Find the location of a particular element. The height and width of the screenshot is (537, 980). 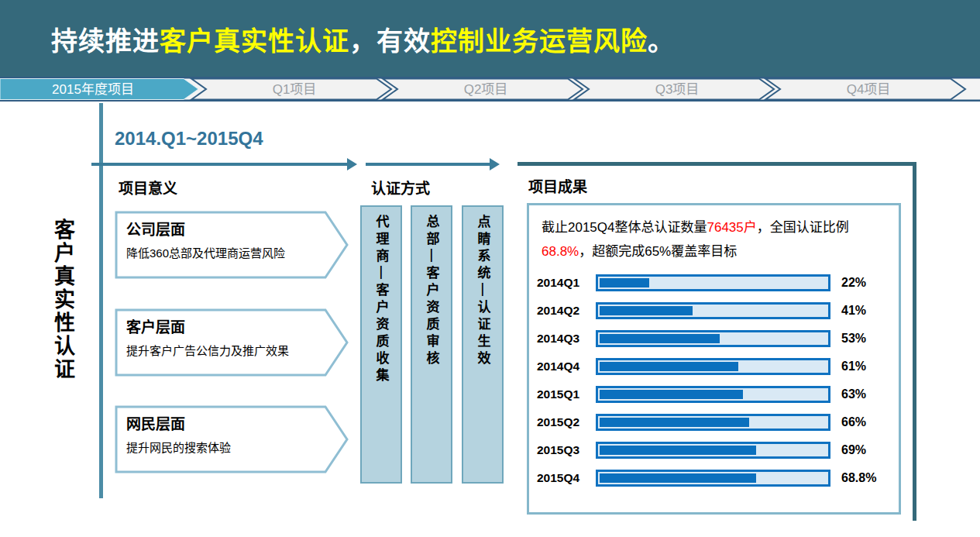

meaning-box-title: 客户层面 is located at coordinates (208, 325).